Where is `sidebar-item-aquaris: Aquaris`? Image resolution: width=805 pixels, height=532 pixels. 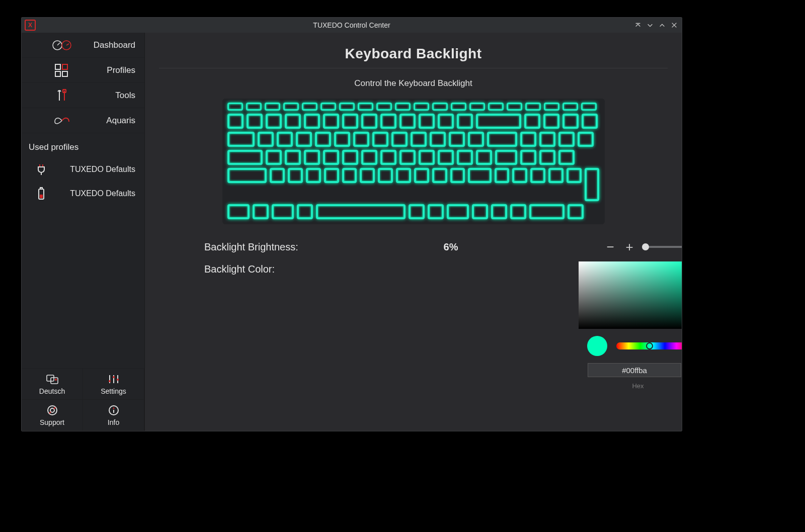 sidebar-item-aquaris: Aquaris is located at coordinates (83, 121).